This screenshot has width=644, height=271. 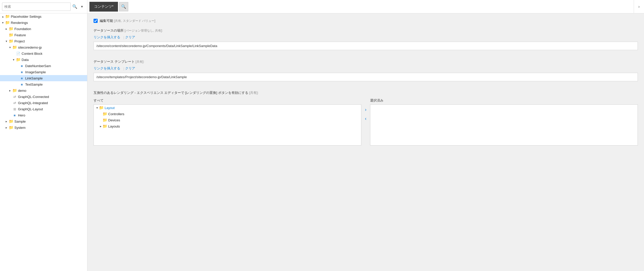 I want to click on label-graphql-layout: GraphQL-Layout, so click(x=30, y=109).